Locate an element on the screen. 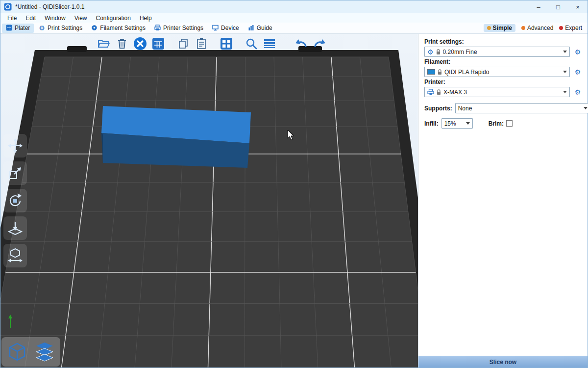 Image resolution: width=588 pixels, height=368 pixels. variable-layer-height-button is located at coordinates (270, 44).